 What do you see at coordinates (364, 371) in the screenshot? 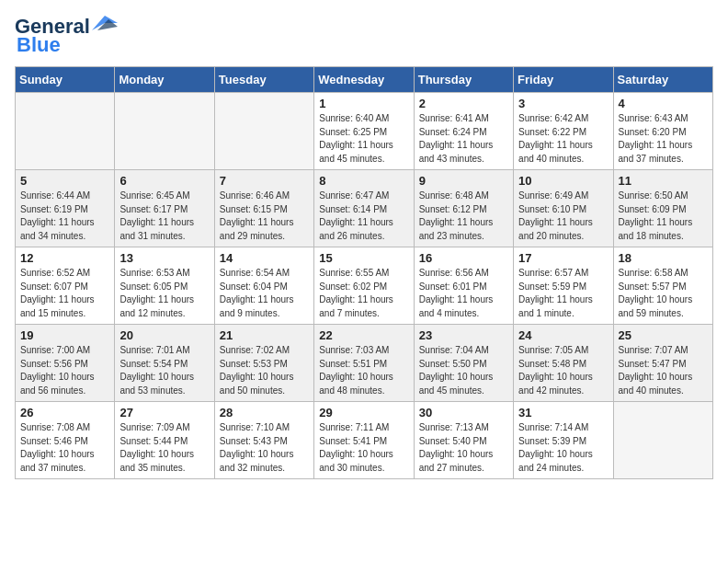
I see `day-info: Sunrise: 7:03 AM Sunset: 5:51 PM Dayligh…` at bounding box center [364, 371].